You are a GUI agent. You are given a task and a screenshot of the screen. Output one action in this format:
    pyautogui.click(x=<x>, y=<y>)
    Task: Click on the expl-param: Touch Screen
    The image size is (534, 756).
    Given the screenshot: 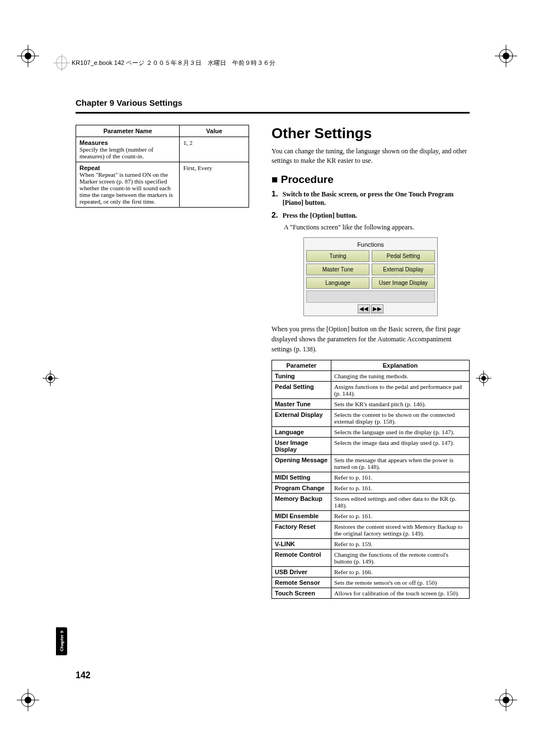 What is the action you would take?
    pyautogui.click(x=302, y=593)
    